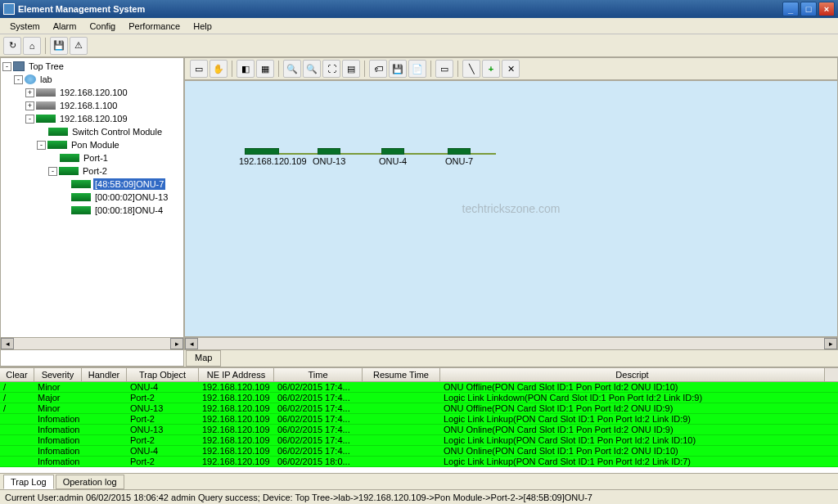 This screenshot has height=504, width=838. What do you see at coordinates (262, 157) in the screenshot?
I see `canvas-host-device: 192.168.120.109` at bounding box center [262, 157].